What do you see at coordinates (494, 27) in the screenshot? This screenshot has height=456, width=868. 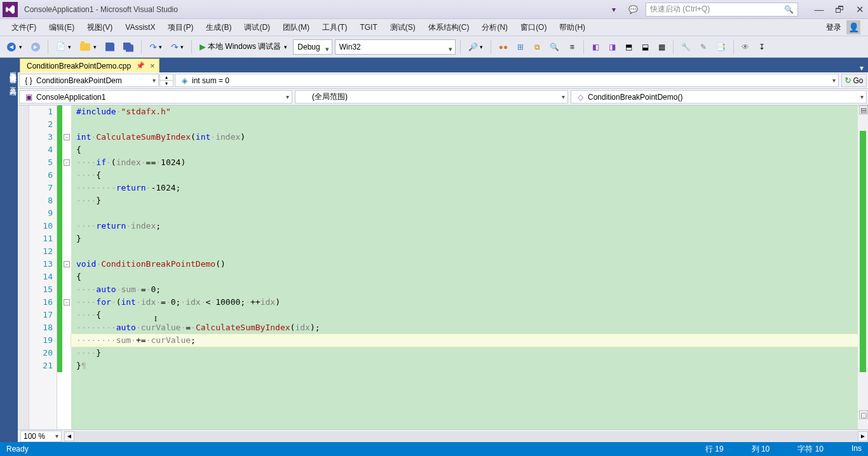 I see `menu-analyze: 分析(N)` at bounding box center [494, 27].